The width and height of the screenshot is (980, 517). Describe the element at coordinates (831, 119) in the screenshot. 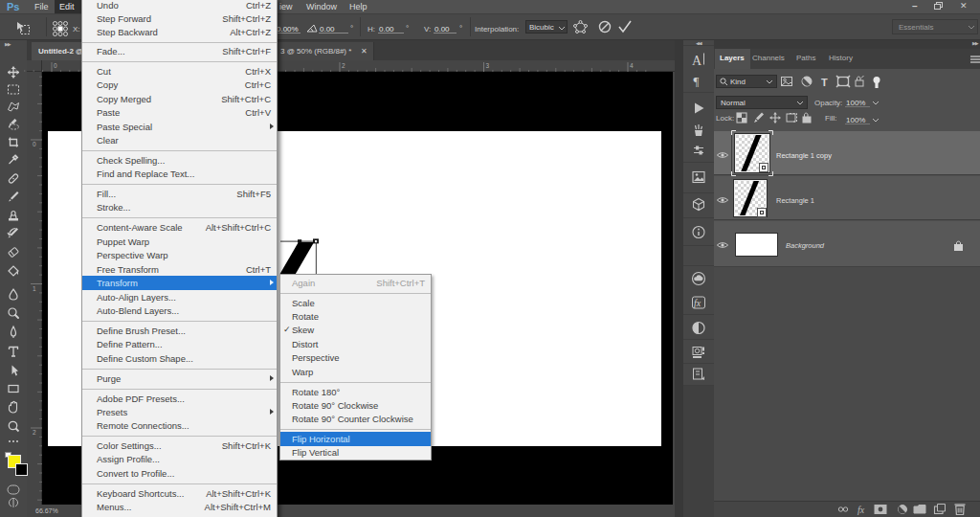

I see `svg-text: Fill:` at that location.